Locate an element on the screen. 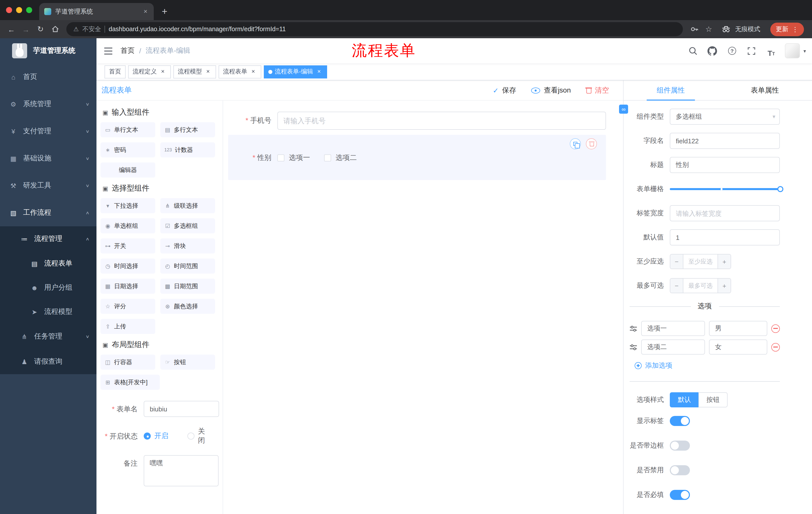 This screenshot has width=812, height=514. window-close-button is located at coordinates (9, 10).